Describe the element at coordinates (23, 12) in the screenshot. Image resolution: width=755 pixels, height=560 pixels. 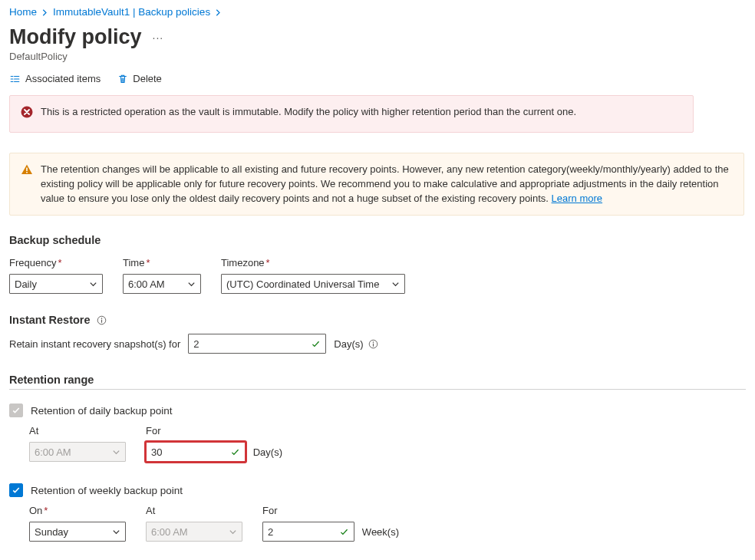
I see `breadcrumb-home: Home` at that location.